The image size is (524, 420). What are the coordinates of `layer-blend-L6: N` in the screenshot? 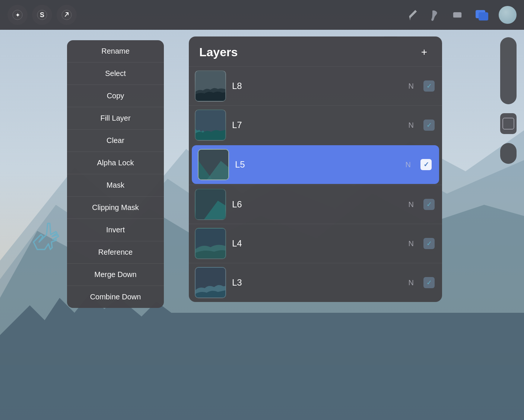 It's located at (411, 205).